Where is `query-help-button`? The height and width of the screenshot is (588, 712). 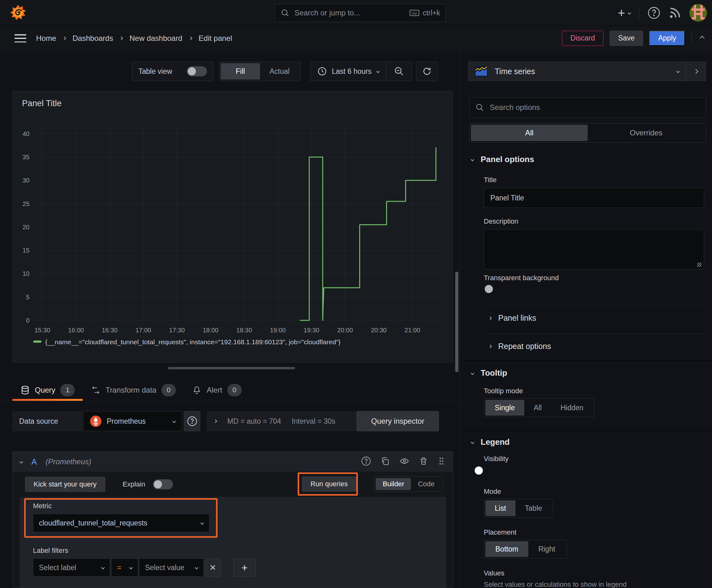 query-help-button is located at coordinates (366, 462).